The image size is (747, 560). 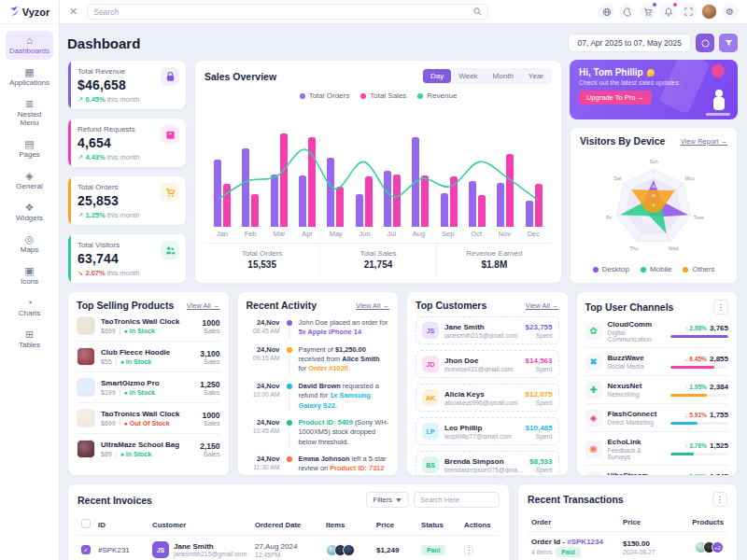 I want to click on stock-status: ● In Stock, so click(x=136, y=454).